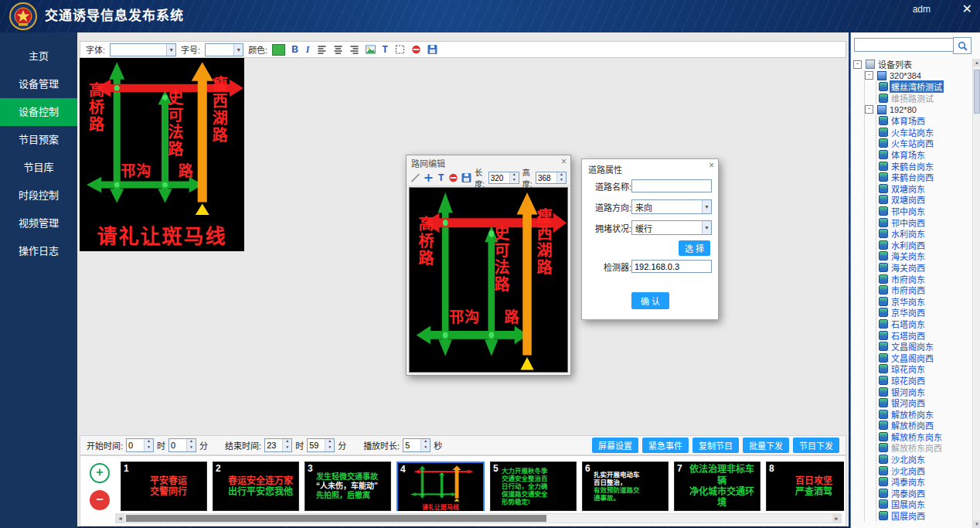 Image resolution: width=980 pixels, height=528 pixels. Describe the element at coordinates (140, 445) in the screenshot. I see `start-hour-input: ▲▼` at that location.